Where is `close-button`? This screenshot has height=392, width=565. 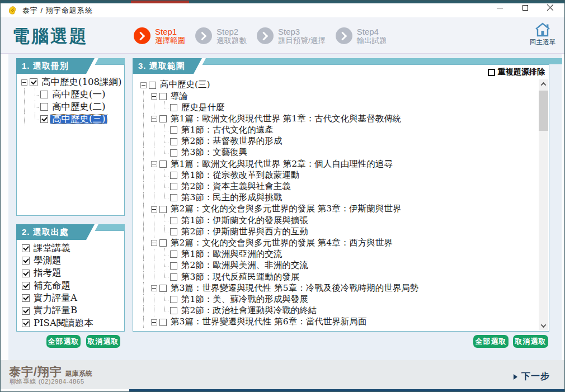
close-button is located at coordinates (550, 8).